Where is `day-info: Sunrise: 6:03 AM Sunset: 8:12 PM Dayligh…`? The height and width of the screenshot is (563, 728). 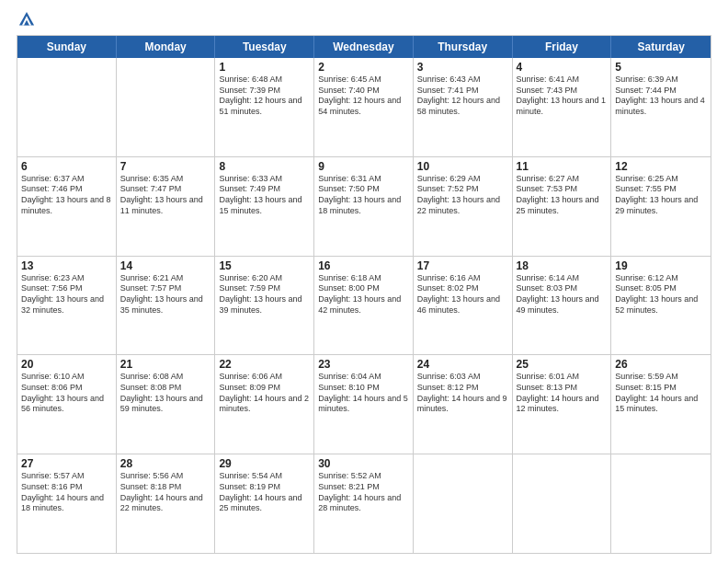 day-info: Sunrise: 6:03 AM Sunset: 8:12 PM Dayligh… is located at coordinates (463, 394).